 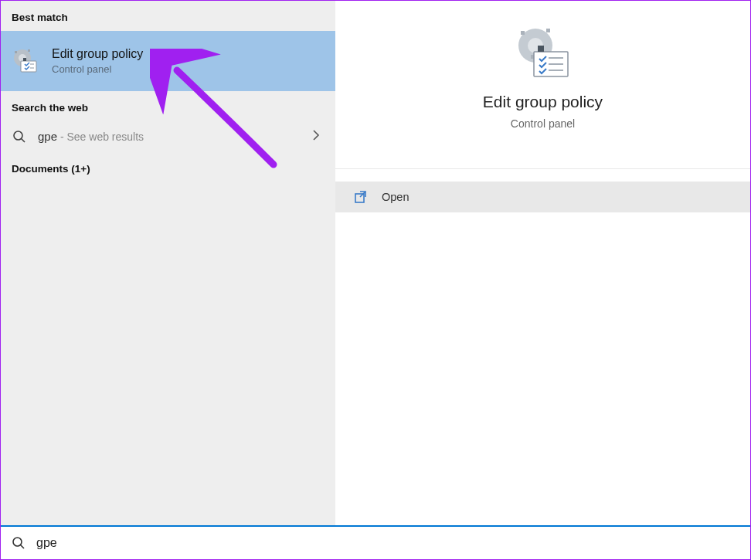 I want to click on group-policy-icon, so click(x=25, y=61).